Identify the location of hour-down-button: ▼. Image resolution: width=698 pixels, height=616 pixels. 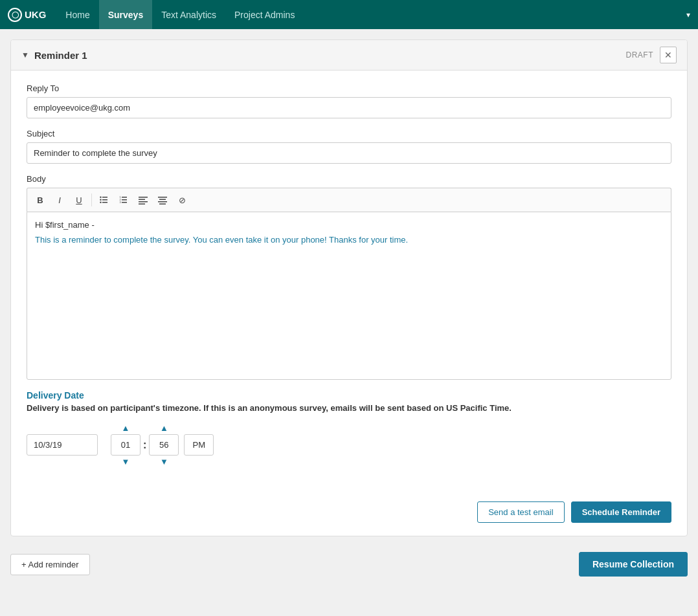
(126, 462).